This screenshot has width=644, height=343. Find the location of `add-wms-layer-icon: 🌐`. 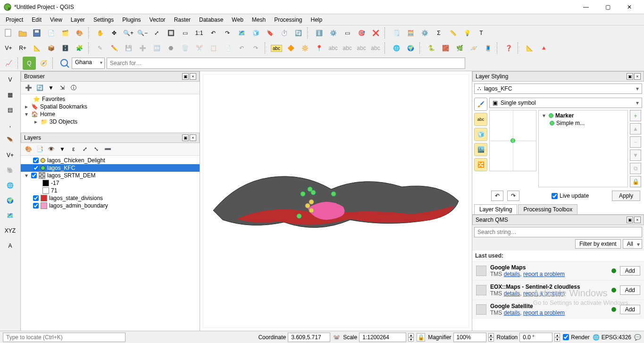

add-wms-layer-icon: 🌐 is located at coordinates (10, 185).